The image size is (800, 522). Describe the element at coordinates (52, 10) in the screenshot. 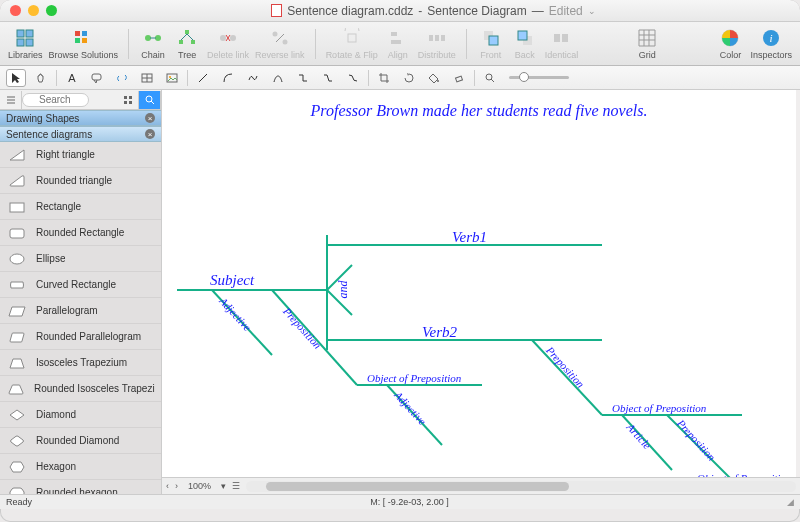

I see `zoom-window` at that location.